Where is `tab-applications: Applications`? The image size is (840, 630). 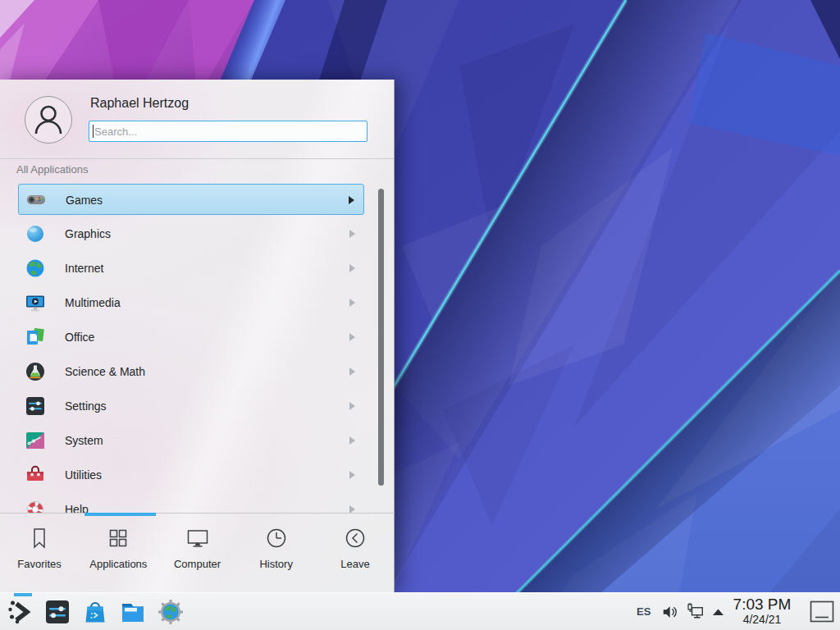
tab-applications: Applications is located at coordinates (118, 555).